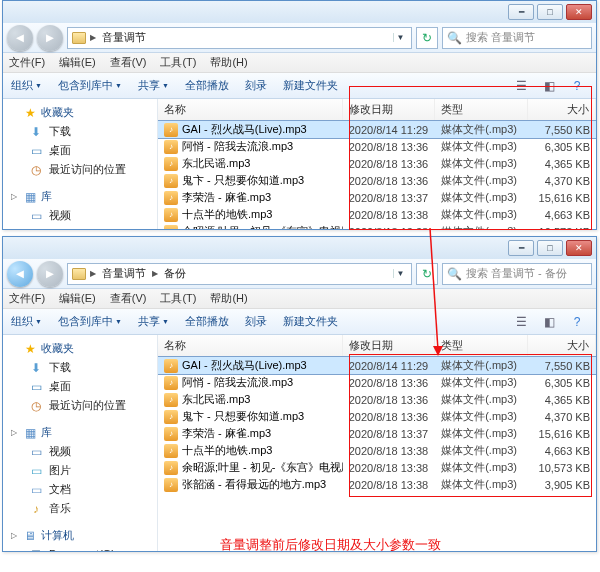  Describe the element at coordinates (470, 158) in the screenshot. I see `annotation-box-top` at that location.